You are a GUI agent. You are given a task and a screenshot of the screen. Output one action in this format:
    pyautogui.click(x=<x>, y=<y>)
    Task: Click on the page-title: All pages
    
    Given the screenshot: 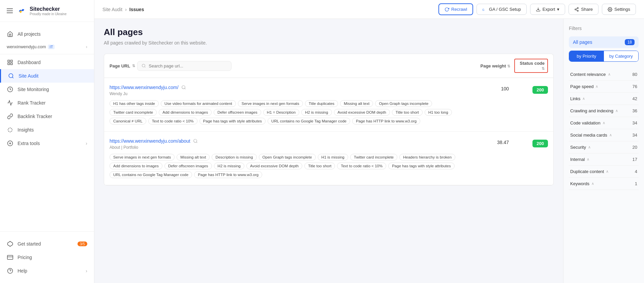 What is the action you would take?
    pyautogui.click(x=329, y=32)
    